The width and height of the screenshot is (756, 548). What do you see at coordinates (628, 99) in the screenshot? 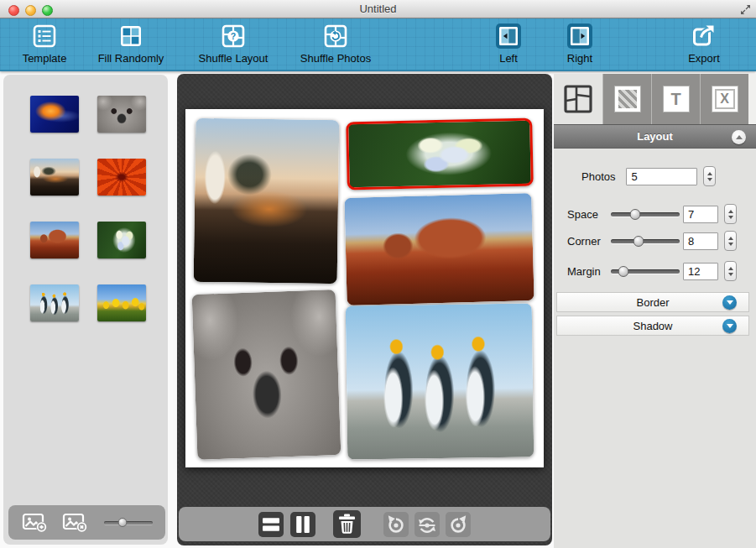
I see `background-tab-icon` at bounding box center [628, 99].